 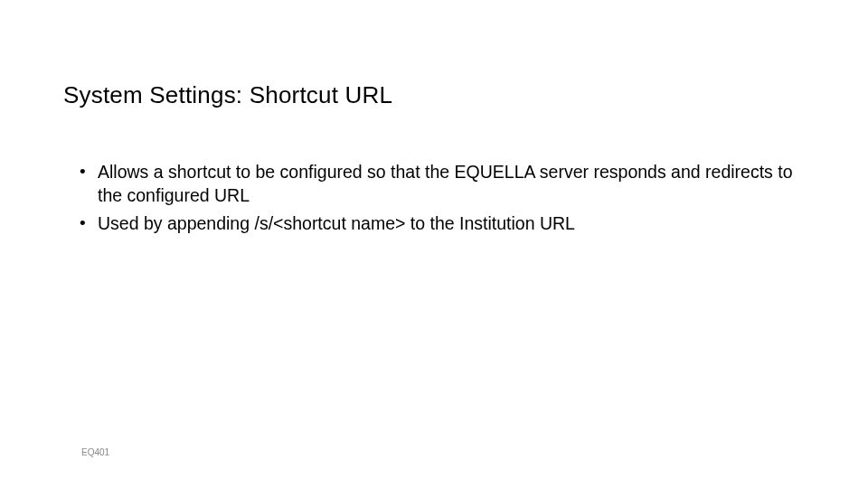 I want to click on footer-label: EQ401, so click(x=96, y=452).